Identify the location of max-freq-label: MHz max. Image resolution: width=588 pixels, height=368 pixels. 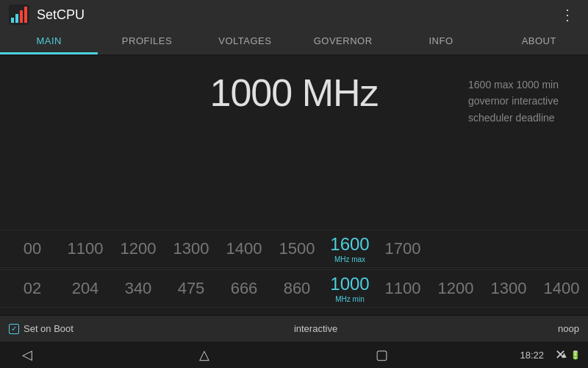
(350, 259).